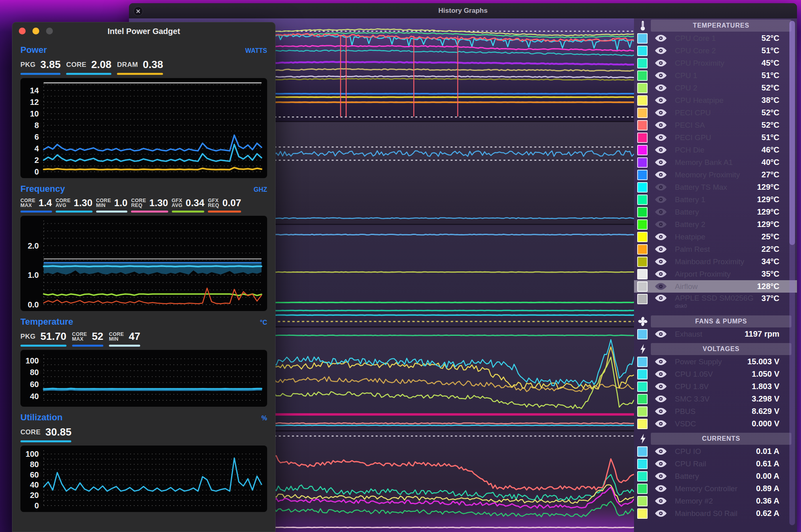 This screenshot has height=532, width=801. Describe the element at coordinates (715, 303) in the screenshot. I see `sensor-row: APPLE SSD SM0256Gdisk037°C` at that location.